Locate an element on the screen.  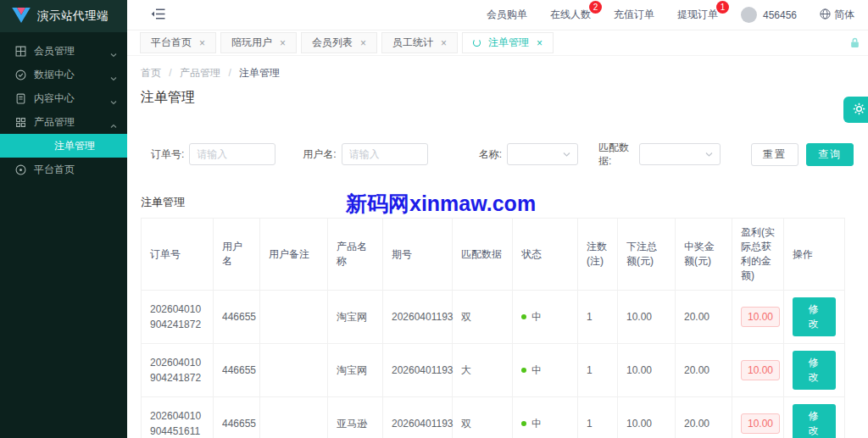
cell-match: 双 is located at coordinates (483, 417).